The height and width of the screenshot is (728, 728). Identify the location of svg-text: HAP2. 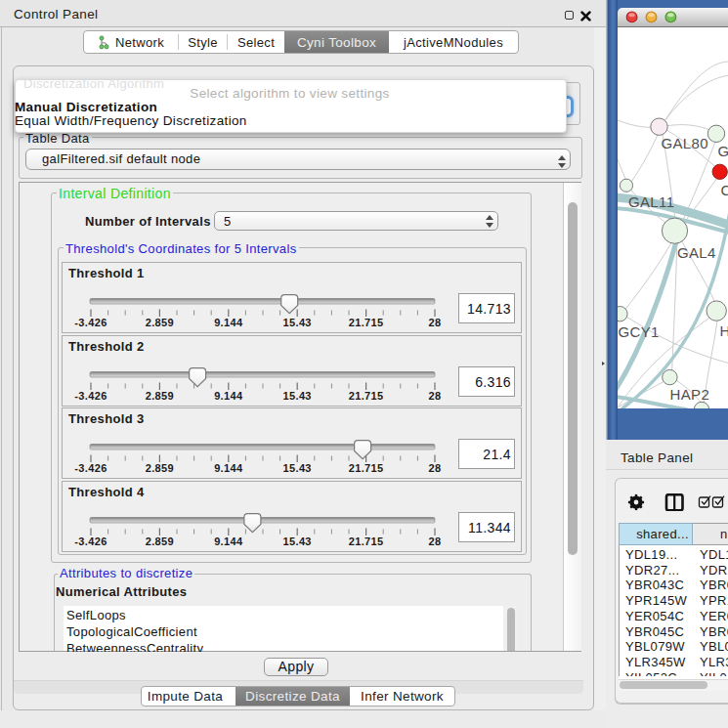
(690, 395).